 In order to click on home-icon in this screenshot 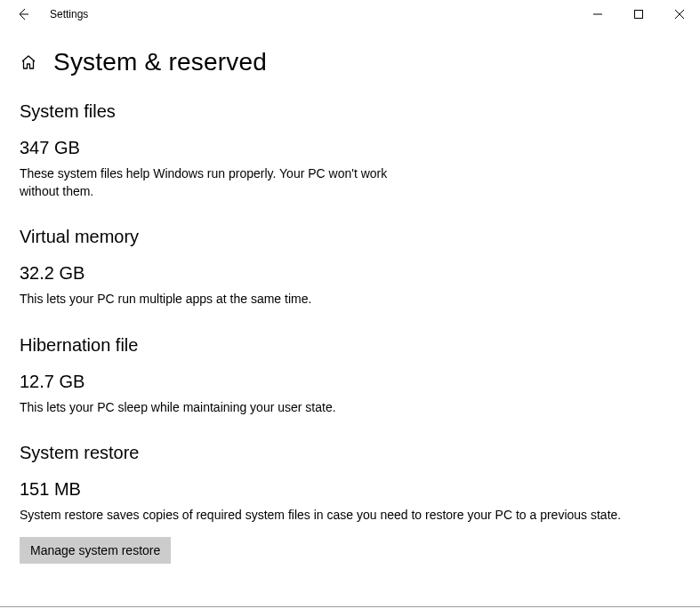, I will do `click(28, 62)`.